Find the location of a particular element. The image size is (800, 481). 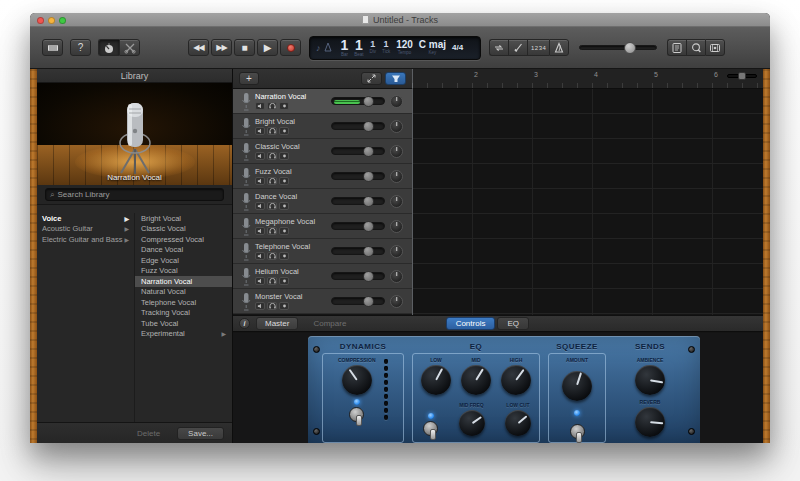

library-patch-item: Compressed Vocal ▶ is located at coordinates (184, 240).